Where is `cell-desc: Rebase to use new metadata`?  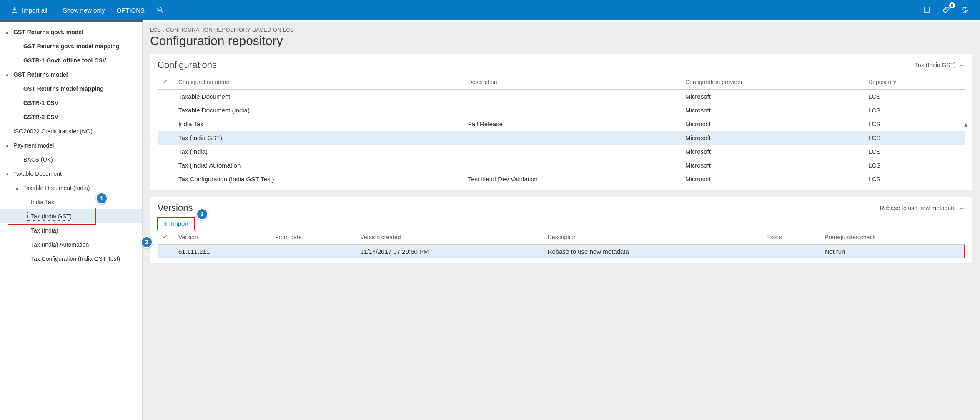
cell-desc: Rebase to use new metadata is located at coordinates (653, 252).